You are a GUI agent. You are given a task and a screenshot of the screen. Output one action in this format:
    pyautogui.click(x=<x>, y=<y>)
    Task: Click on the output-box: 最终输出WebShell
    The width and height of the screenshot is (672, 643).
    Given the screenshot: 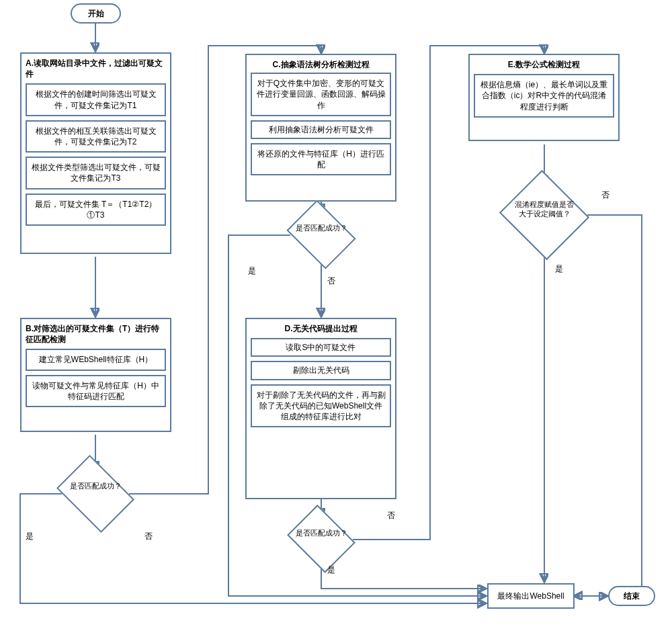 What is the action you would take?
    pyautogui.click(x=531, y=596)
    